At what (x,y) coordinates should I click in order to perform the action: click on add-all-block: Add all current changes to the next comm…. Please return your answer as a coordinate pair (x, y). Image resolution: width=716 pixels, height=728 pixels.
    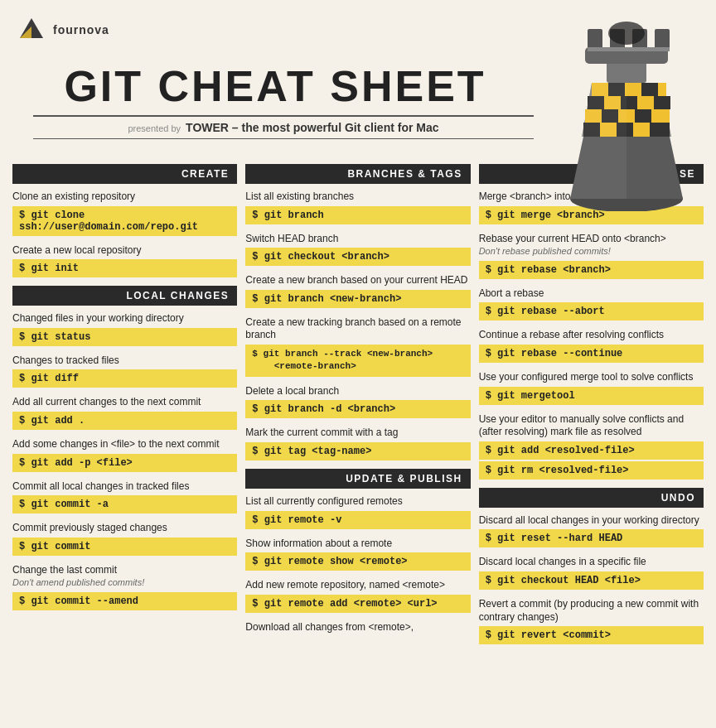
    Looking at the image, I should click on (124, 412).